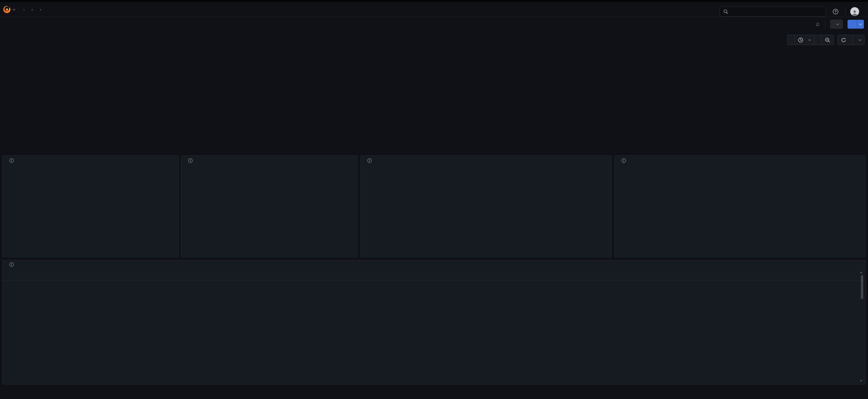  What do you see at coordinates (800, 40) in the screenshot?
I see `clock-icon` at bounding box center [800, 40].